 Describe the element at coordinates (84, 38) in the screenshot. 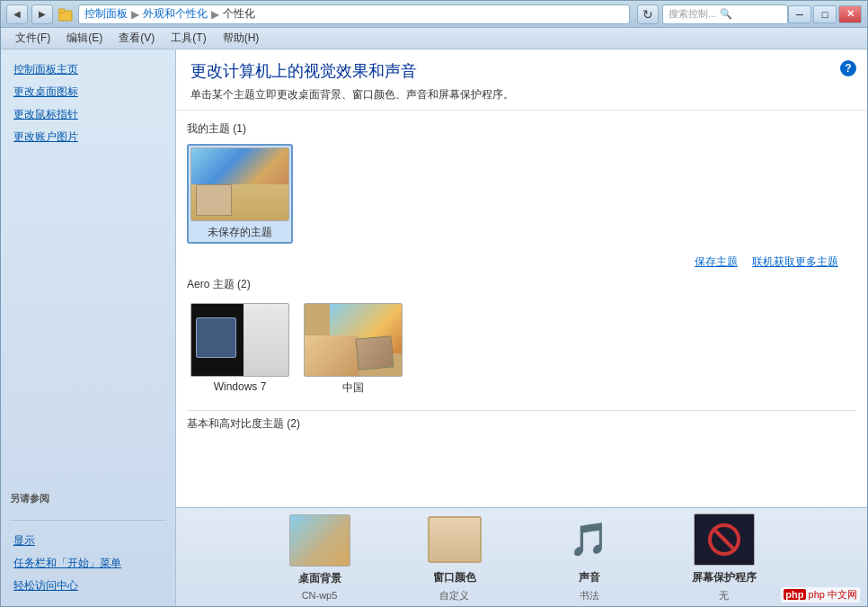

I see `menu-edit: 编辑(E)` at that location.